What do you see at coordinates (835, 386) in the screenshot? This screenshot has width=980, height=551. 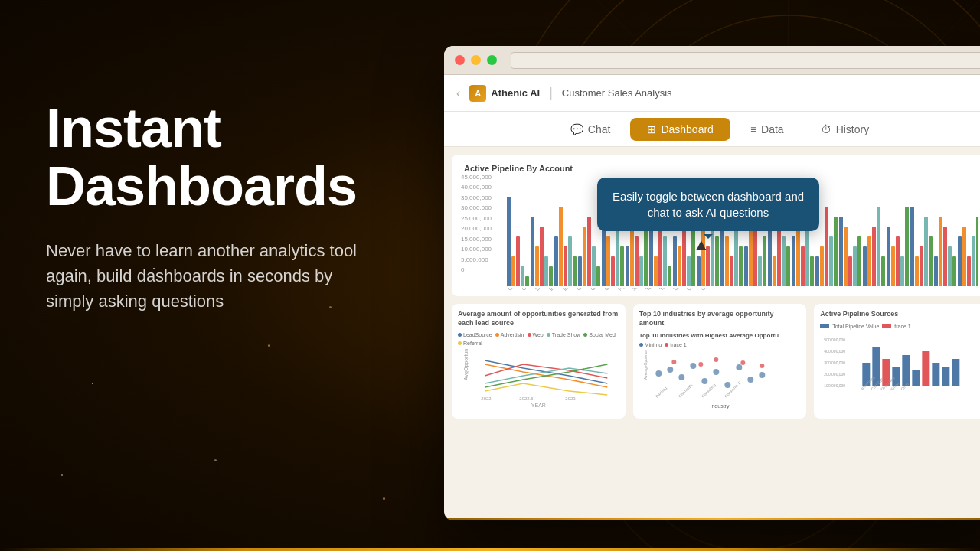 I see `svg-text: 100,000,000` at bounding box center [835, 386].